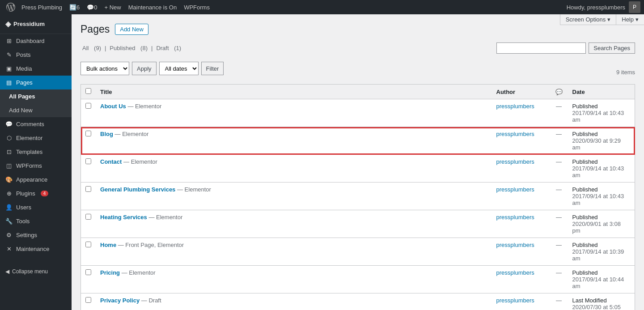  I want to click on filter-published-link: Published (8), so click(129, 48).